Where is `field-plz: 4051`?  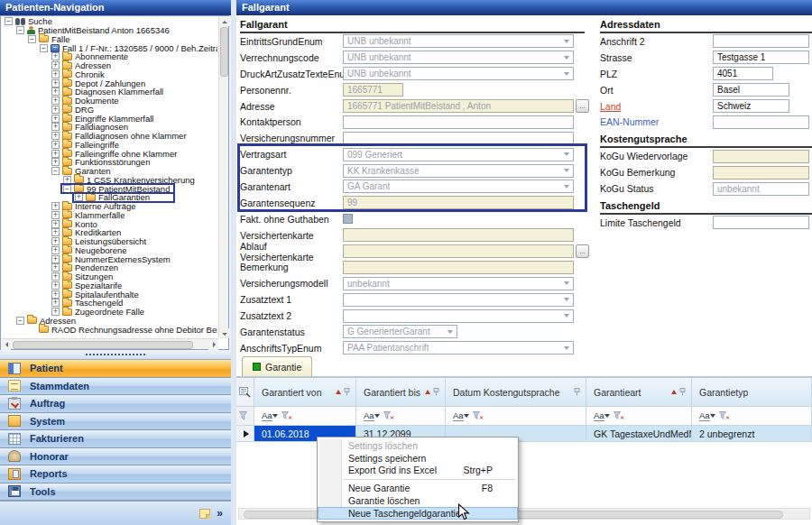 field-plz: 4051 is located at coordinates (743, 74).